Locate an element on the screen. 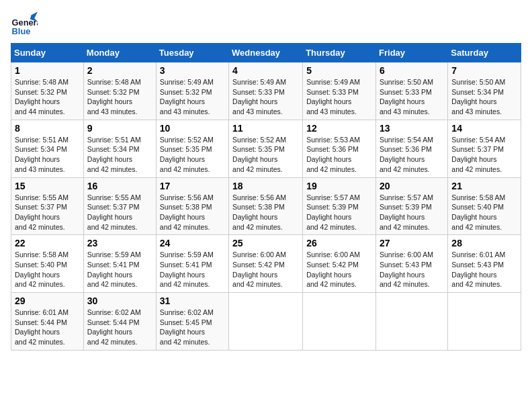  day-info: Sunrise: 6:02 AMSunset: 5:45 PMDaylight … is located at coordinates (187, 327).